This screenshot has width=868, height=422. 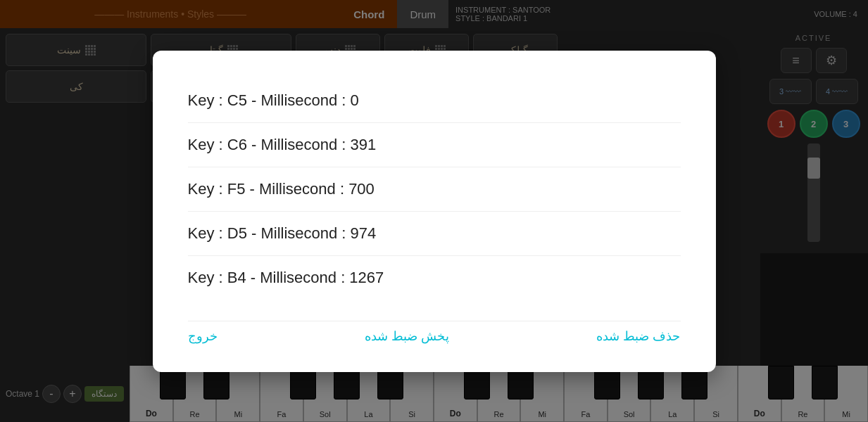 What do you see at coordinates (434, 101) in the screenshot?
I see `modal-entry: Key : C5 - Millisecond : 0` at bounding box center [434, 101].